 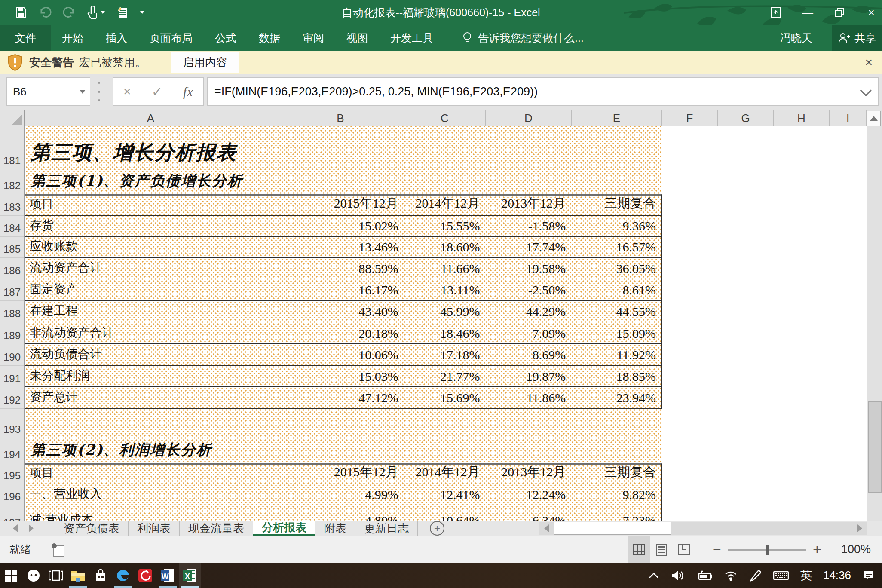 I want to click on cell-A191: 未分配利润, so click(x=150, y=376).